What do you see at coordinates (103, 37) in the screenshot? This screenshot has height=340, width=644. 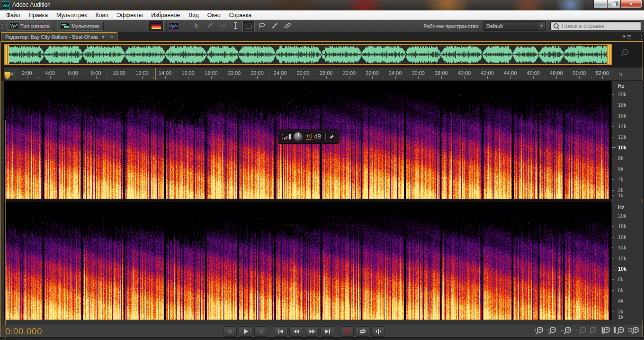 I see `tab-dropdown-icon: ▼` at bounding box center [103, 37].